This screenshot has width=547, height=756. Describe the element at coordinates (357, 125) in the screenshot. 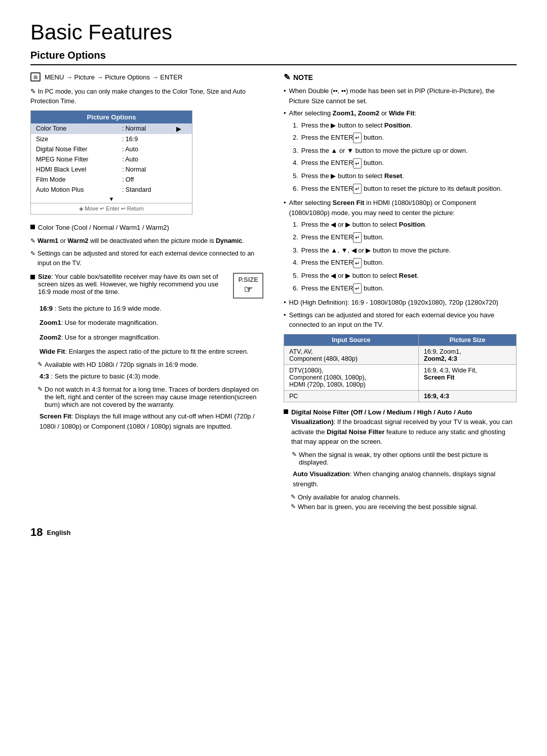

I see `step-text: Press the ▶ button to select Position.` at that location.